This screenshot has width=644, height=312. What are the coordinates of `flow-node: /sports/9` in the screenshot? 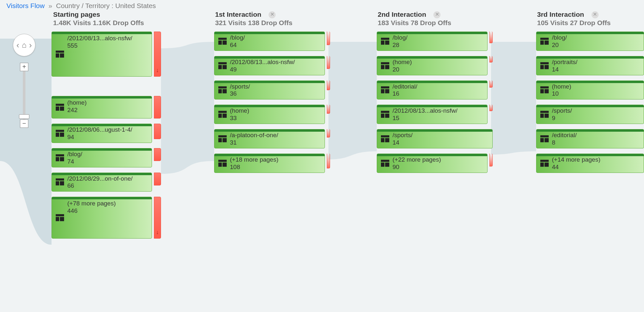 It's located at (590, 114).